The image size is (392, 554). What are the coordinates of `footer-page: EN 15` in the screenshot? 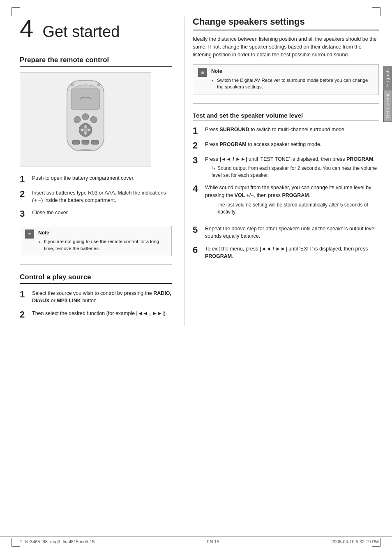 It's located at (213, 542).